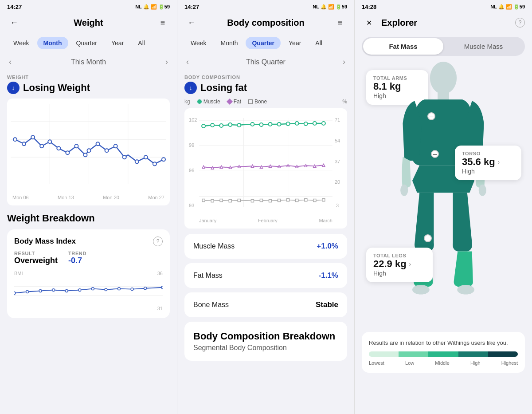 This screenshot has height=414, width=532. Describe the element at coordinates (483, 46) in the screenshot. I see `muscle-mass-toggle: Muscle Mass` at that location.